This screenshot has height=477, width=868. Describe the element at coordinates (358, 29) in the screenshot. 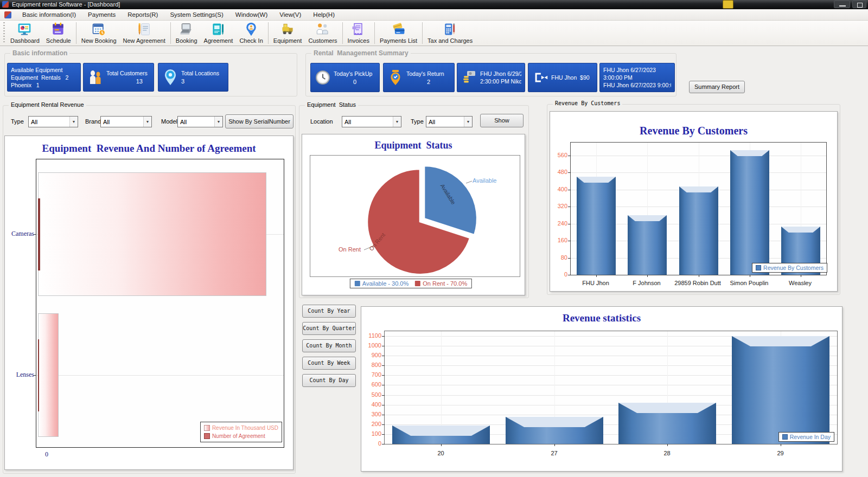

I see `invoices-icon` at that location.